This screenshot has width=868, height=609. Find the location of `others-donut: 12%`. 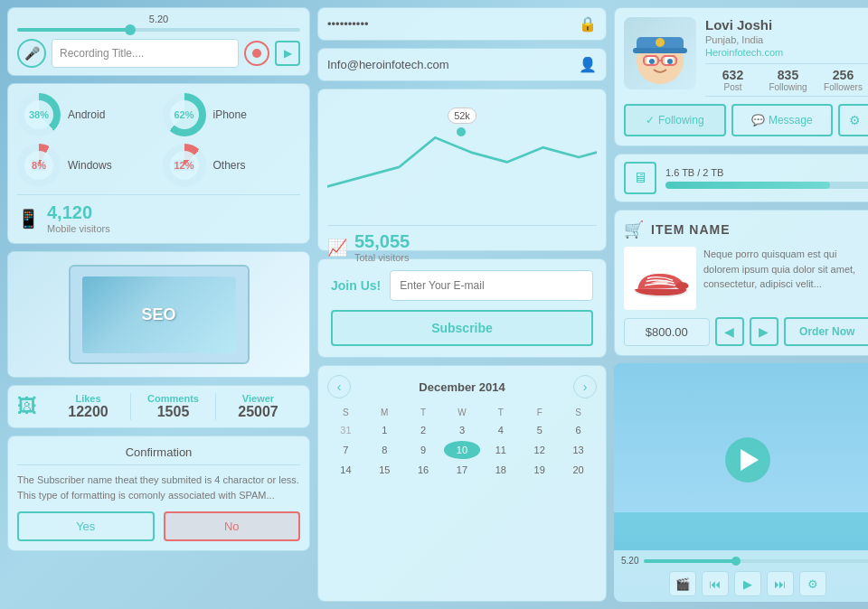

others-donut: 12% is located at coordinates (184, 165).